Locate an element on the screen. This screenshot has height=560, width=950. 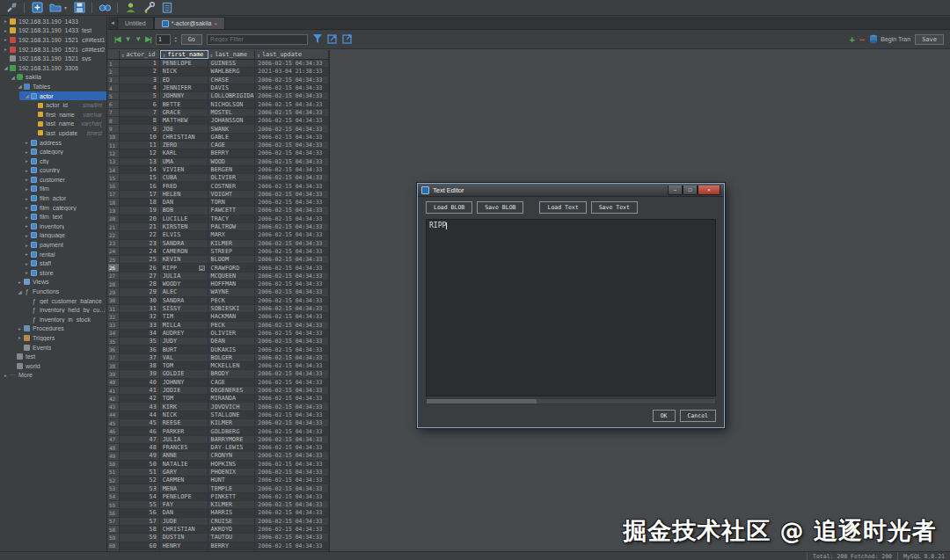
row-number: 24 is located at coordinates (114, 251).